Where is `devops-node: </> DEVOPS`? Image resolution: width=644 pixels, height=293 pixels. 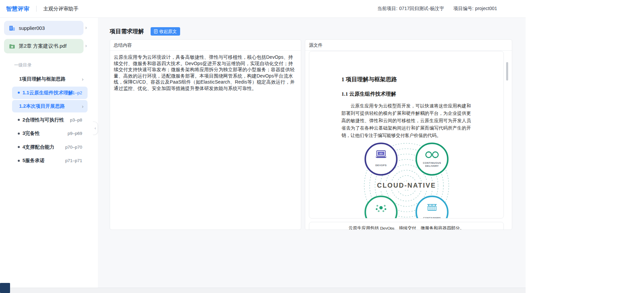
devops-node: </> DEVOPS is located at coordinates (381, 159).